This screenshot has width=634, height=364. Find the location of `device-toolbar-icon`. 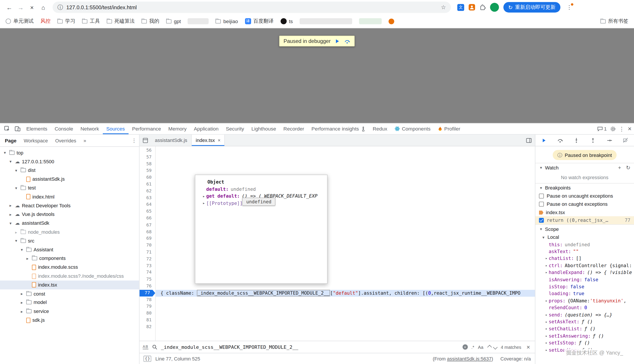

device-toolbar-icon is located at coordinates (18, 129).